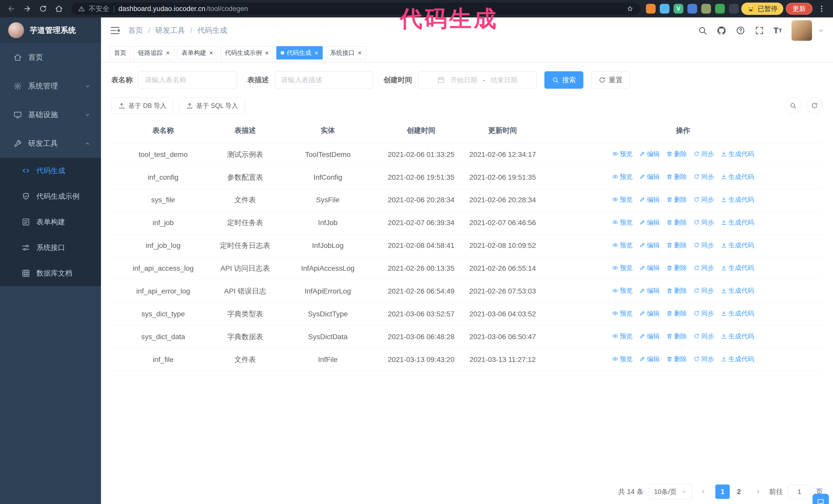  I want to click on browser-reload-icon, so click(43, 9).